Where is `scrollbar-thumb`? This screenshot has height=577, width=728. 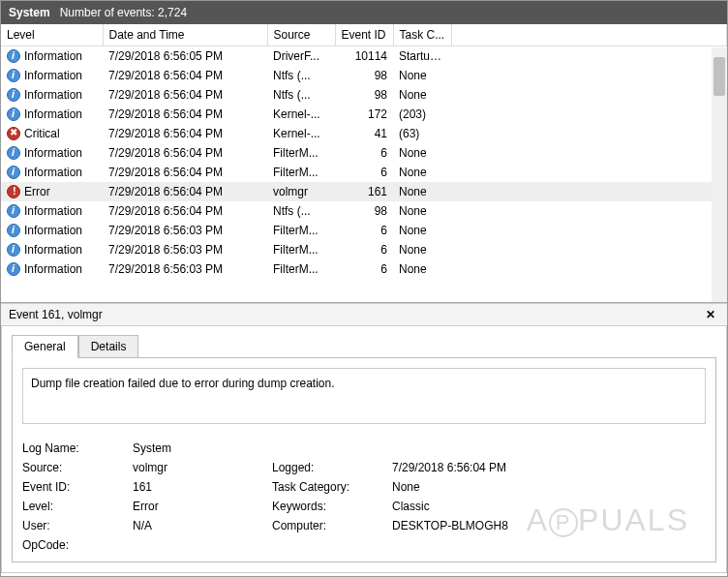
scrollbar-thumb is located at coordinates (719, 76).